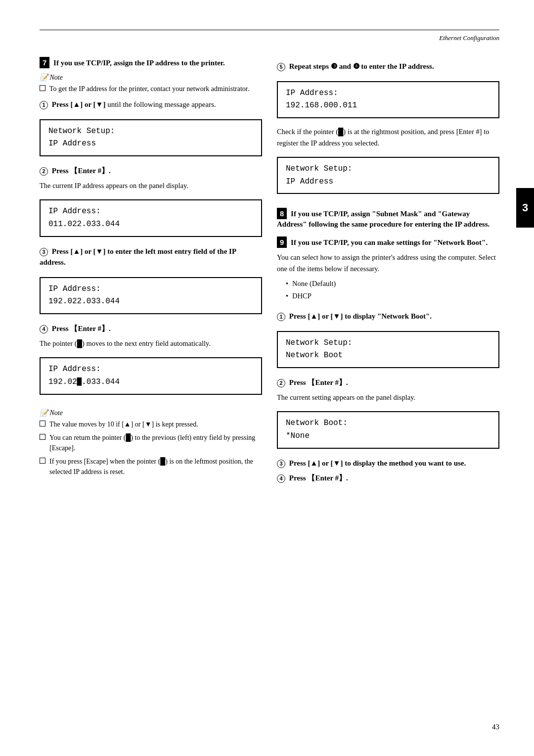 Image resolution: width=534 pixels, height=756 pixels. I want to click on header-title: Ethernet Configuration, so click(269, 38).